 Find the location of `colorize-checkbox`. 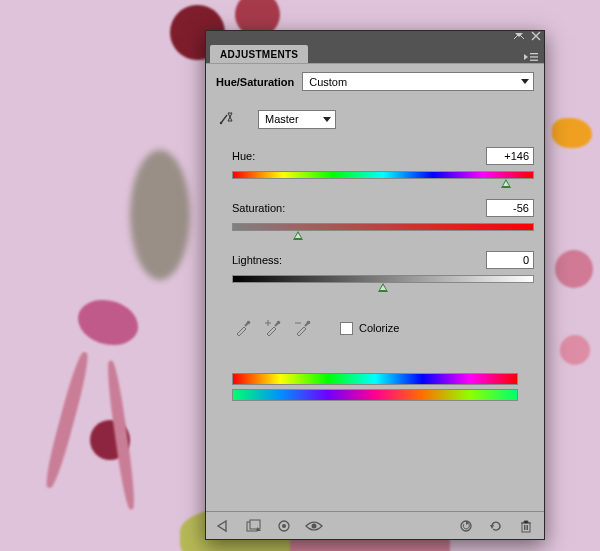

colorize-checkbox is located at coordinates (346, 328).